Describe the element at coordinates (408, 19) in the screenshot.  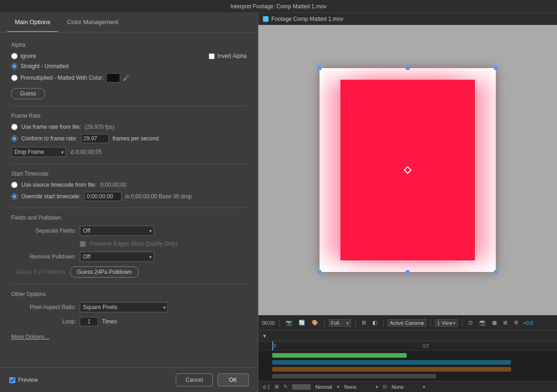
I see `viewer-title-bar: Footage Comp Matted 1.mov` at that location.